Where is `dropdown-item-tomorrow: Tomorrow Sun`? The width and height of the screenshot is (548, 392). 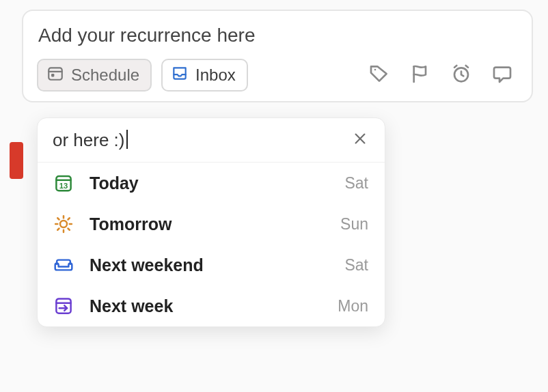
dropdown-item-tomorrow: Tomorrow Sun is located at coordinates (211, 224).